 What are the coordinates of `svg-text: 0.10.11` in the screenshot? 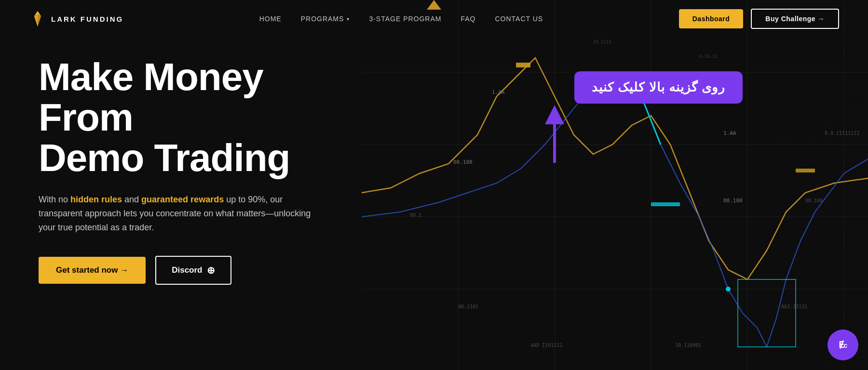 It's located at (708, 56).